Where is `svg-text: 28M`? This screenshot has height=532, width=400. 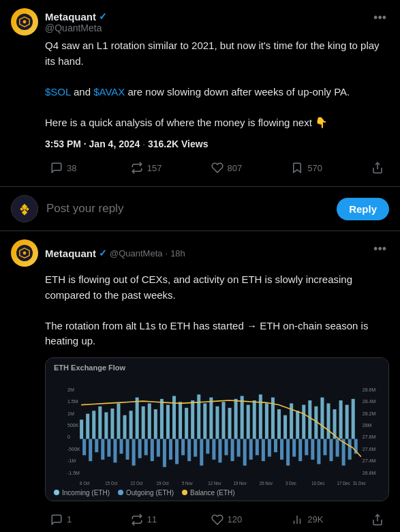
svg-text: 28M is located at coordinates (367, 424).